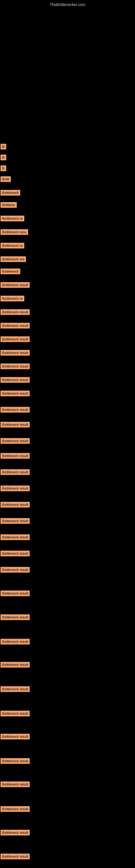  I want to click on result-label-23: Bottleneck result, so click(15, 441).